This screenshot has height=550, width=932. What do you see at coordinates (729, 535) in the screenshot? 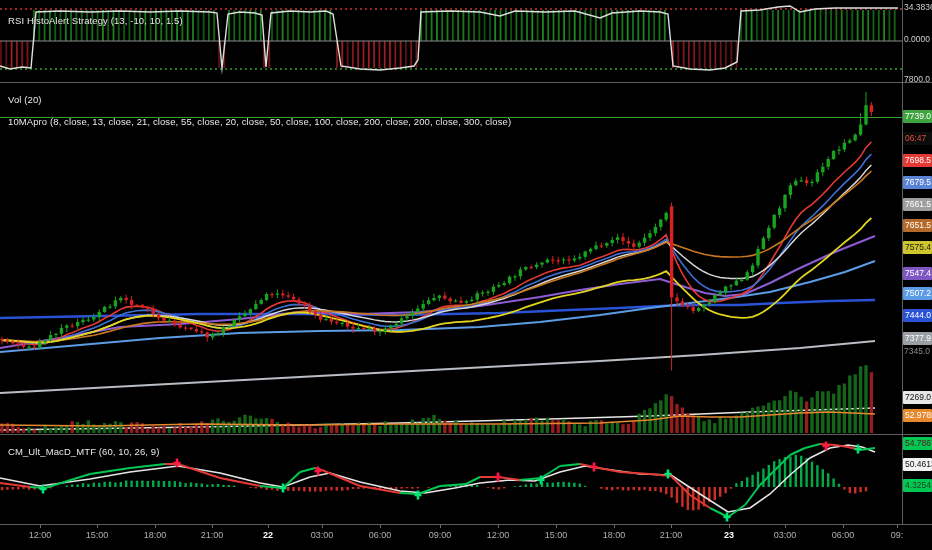
I see `time-axis-label: 23` at bounding box center [729, 535].